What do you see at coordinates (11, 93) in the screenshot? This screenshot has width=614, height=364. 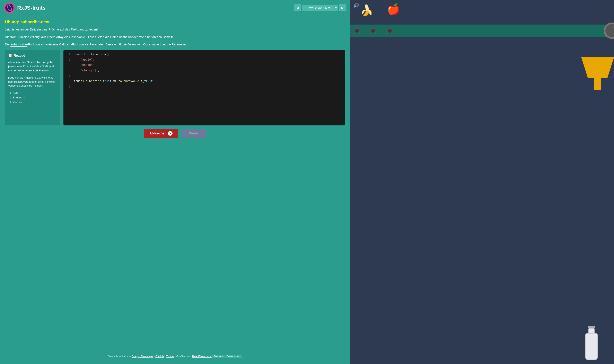 I see `fruit-number: 1.` at bounding box center [11, 93].